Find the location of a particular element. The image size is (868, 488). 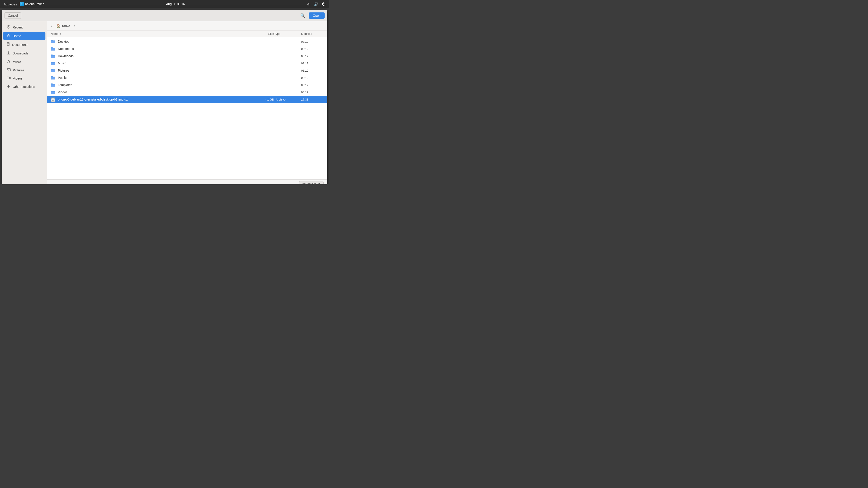

file-modified-desktop: 08:12 is located at coordinates (313, 42).